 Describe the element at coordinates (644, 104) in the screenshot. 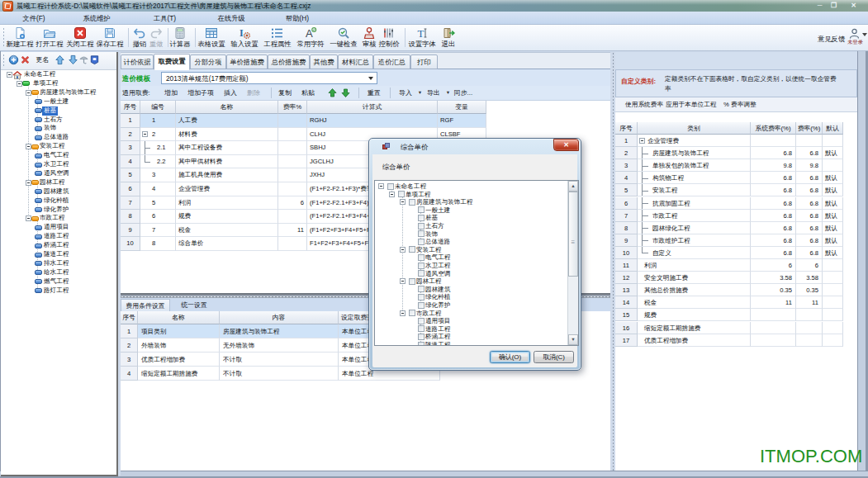

I see `rate-button-使用系统费率: 使用系统费率` at that location.